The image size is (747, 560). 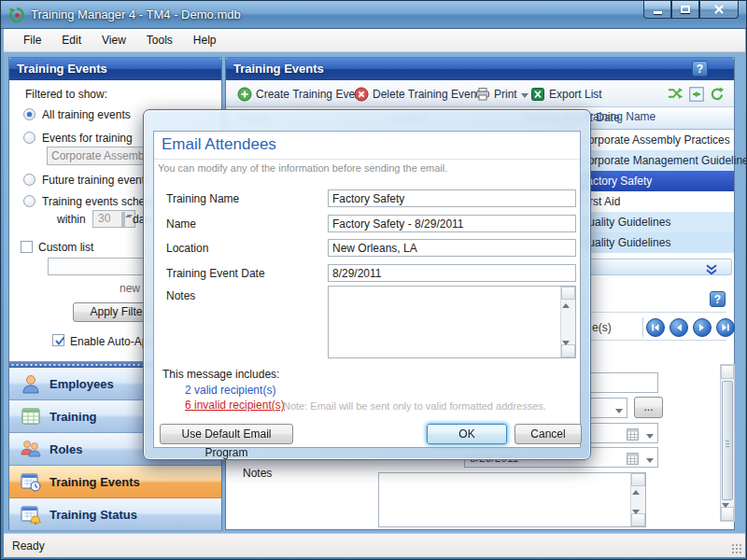 I want to click on resize-grip, so click(x=737, y=549).